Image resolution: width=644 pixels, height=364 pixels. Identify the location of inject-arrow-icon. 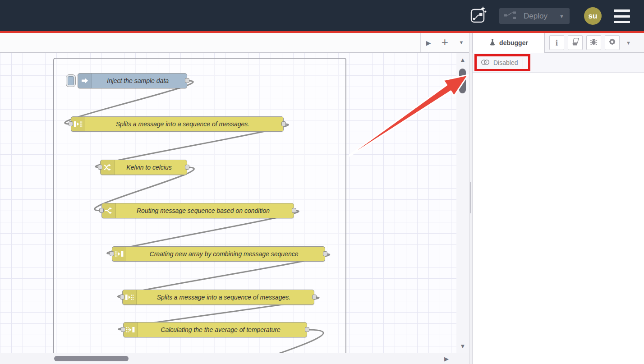
(85, 81).